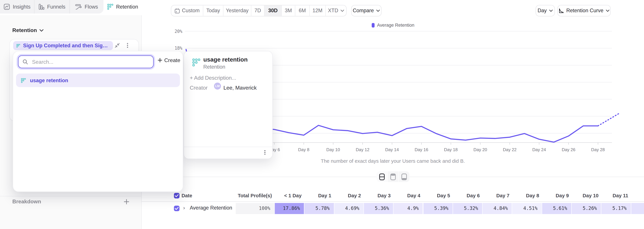 This screenshot has width=644, height=229. Describe the element at coordinates (468, 196) in the screenshot. I see `column-header-day-6: Day 6` at that location.